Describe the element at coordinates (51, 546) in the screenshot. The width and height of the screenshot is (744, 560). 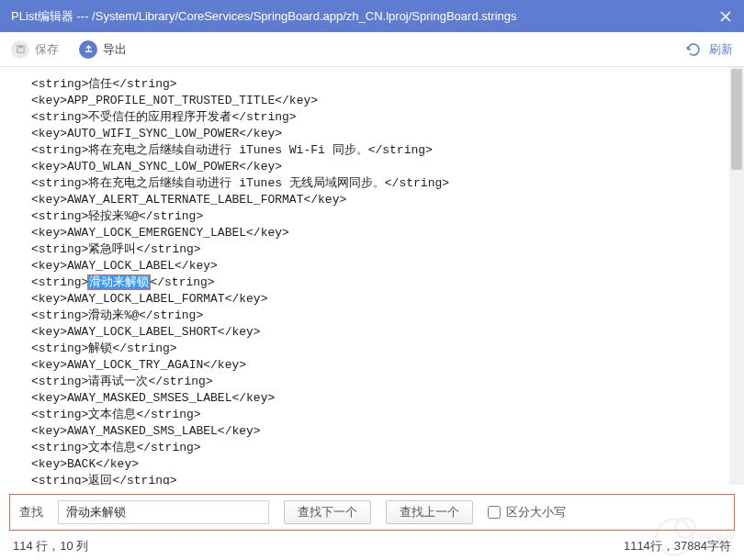
I see `status-left: 114 行，10 列` at that location.